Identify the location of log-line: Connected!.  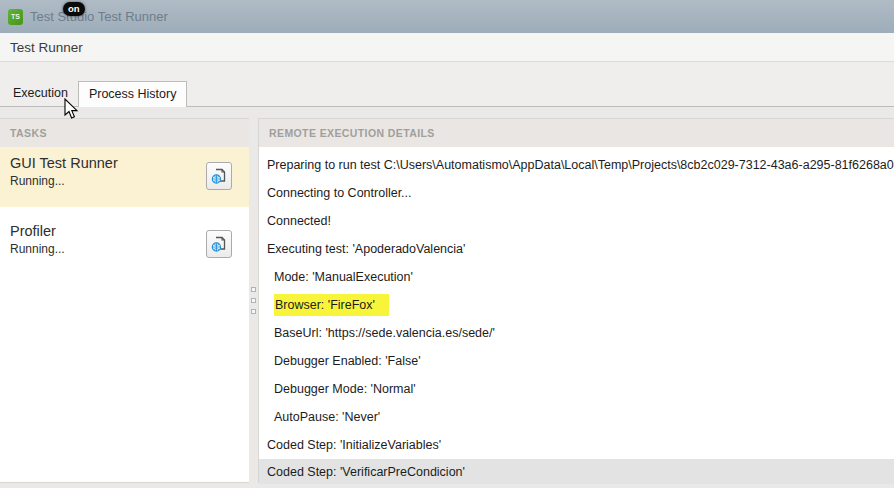
(576, 221).